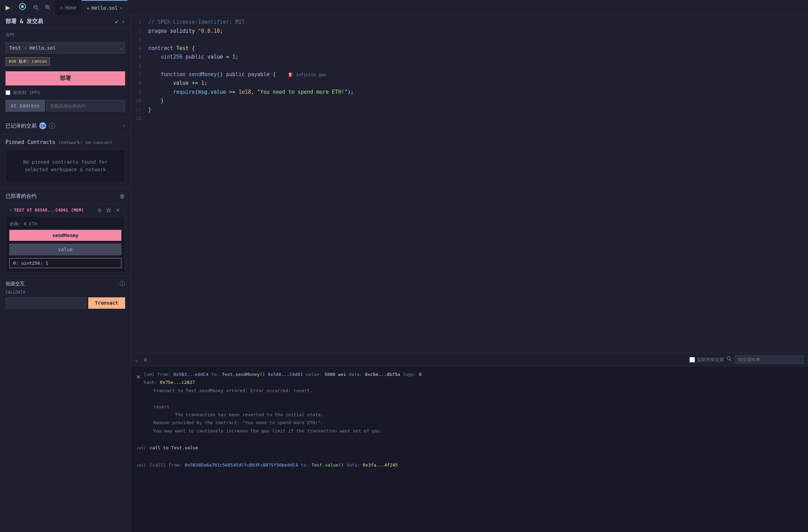  What do you see at coordinates (65, 166) in the screenshot?
I see `pinned-empty-message: No pinned contracts found for selected w…` at bounding box center [65, 166].